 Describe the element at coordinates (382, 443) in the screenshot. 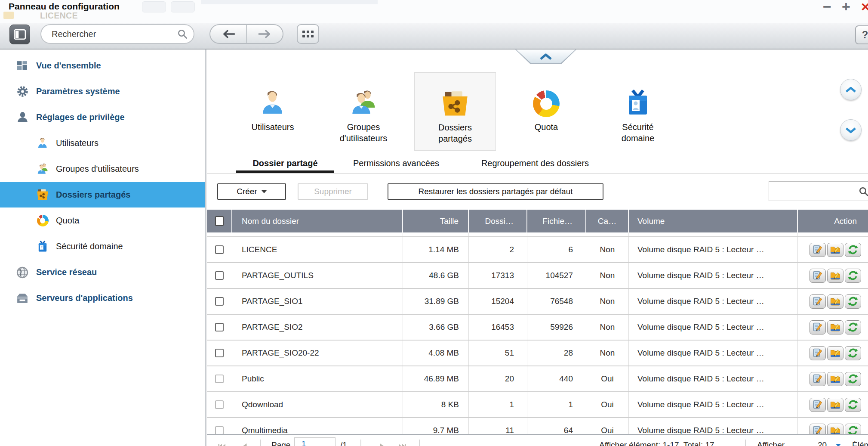

I see `next-page-button` at that location.